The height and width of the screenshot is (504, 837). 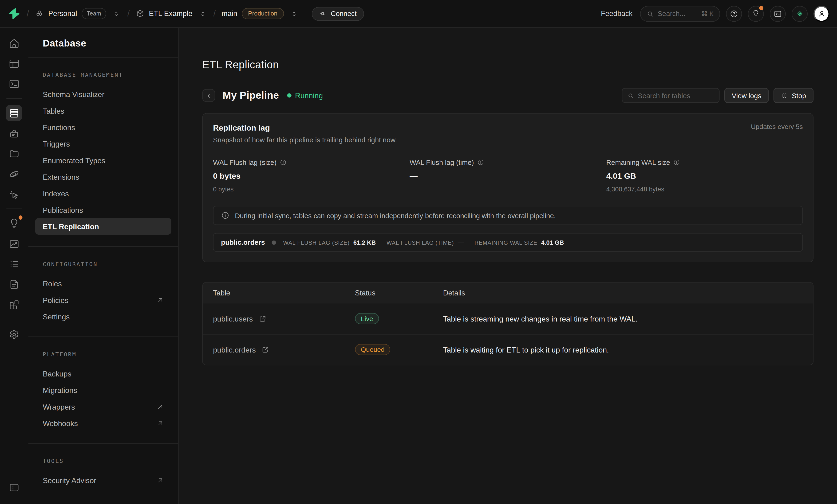 I want to click on org-switcher-button, so click(x=117, y=14).